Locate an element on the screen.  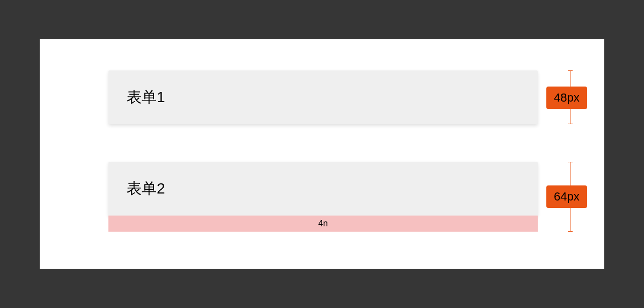
form-label-1: 表单1 is located at coordinates (146, 97).